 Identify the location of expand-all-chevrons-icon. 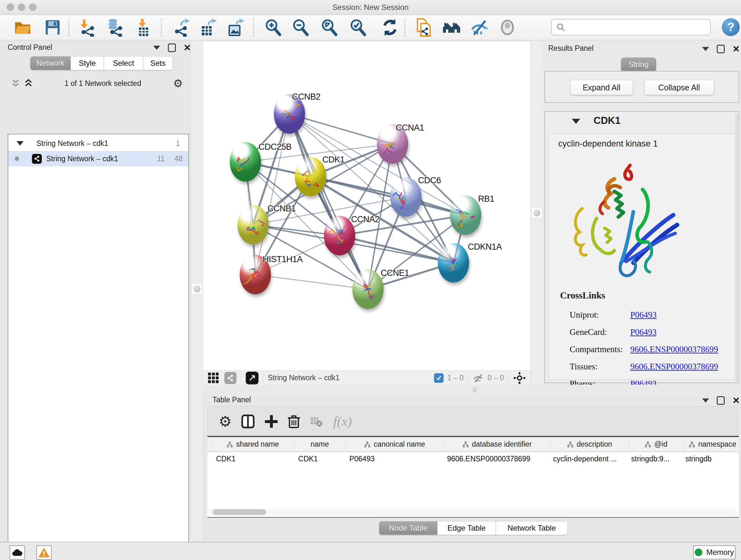
(28, 83).